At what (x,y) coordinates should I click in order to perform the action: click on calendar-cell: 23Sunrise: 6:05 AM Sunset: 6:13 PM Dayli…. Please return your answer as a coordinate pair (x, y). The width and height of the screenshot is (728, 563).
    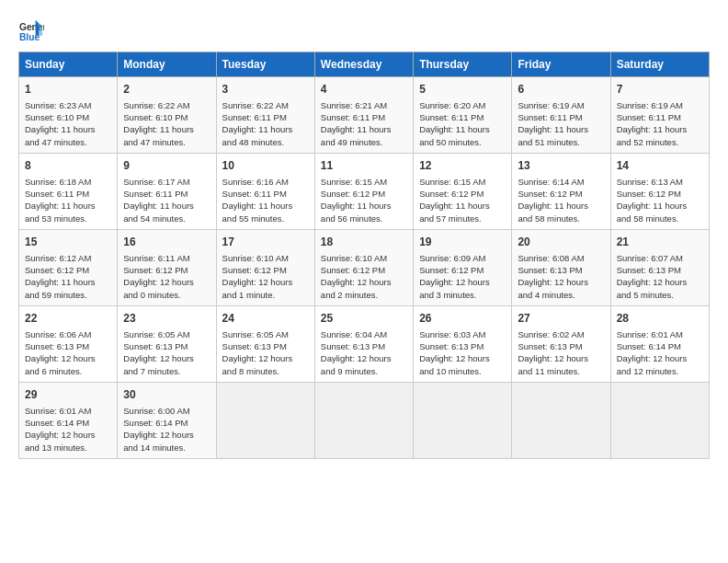
    Looking at the image, I should click on (167, 344).